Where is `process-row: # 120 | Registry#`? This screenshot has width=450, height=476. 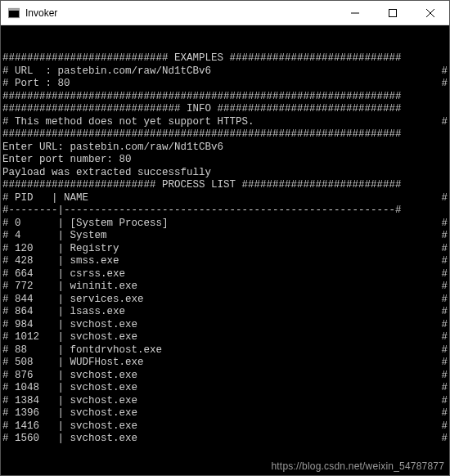
process-row: # 120 | Registry# is located at coordinates (225, 249).